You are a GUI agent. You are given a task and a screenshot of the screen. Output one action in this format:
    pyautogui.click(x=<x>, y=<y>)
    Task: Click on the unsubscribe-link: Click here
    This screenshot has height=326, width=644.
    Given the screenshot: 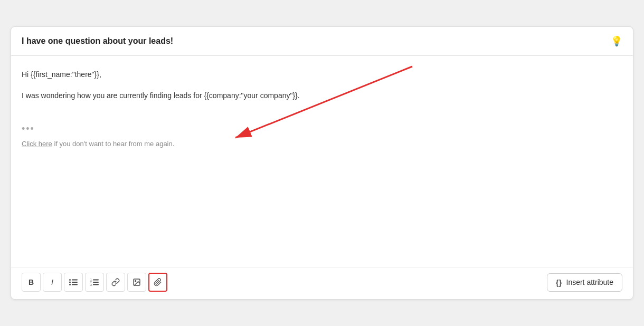 What is the action you would take?
    pyautogui.click(x=37, y=143)
    